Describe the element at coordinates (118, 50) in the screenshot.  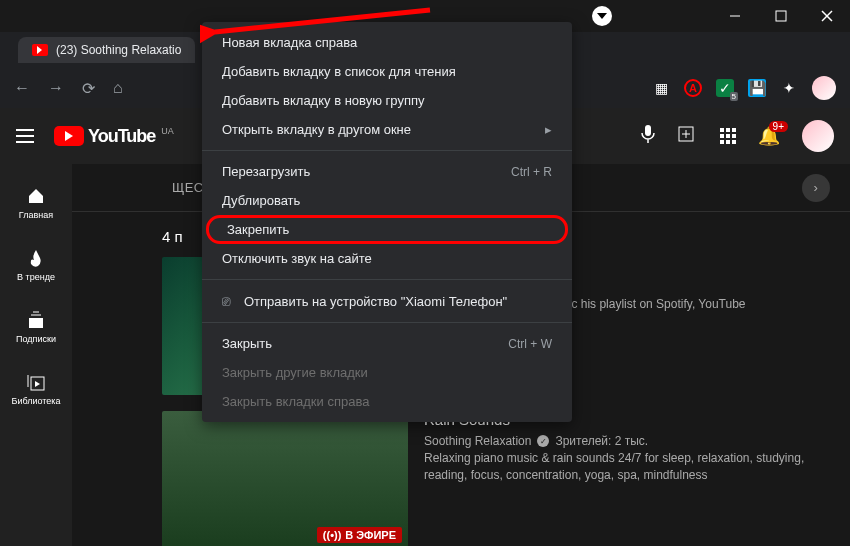
I see `tab-title: (23) Soothing Relaxatio` at that location.